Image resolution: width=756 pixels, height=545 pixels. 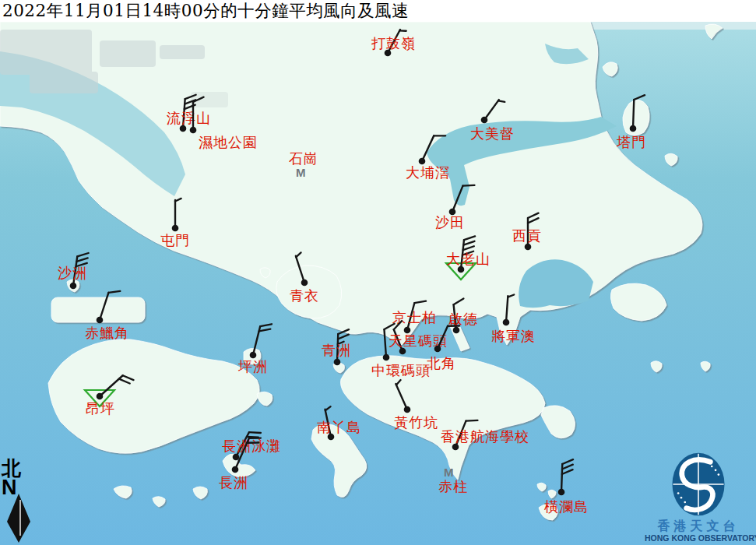 I want to click on station-label: 將軍澳, so click(x=514, y=336).